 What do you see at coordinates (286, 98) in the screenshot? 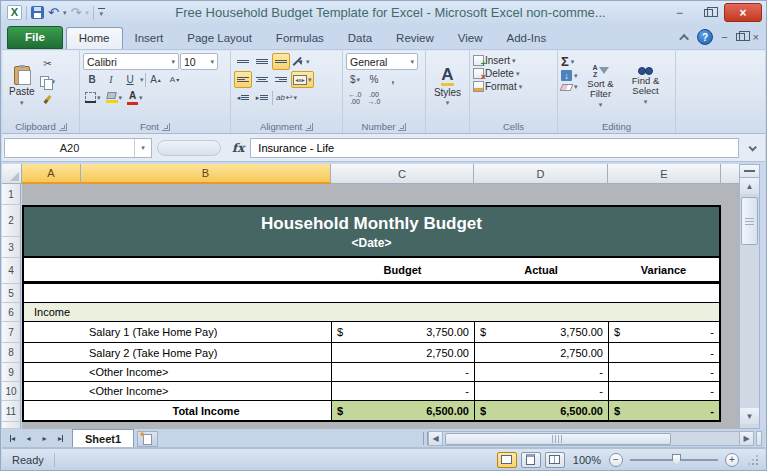
I see `wrap-text-button: ab↩▾` at bounding box center [286, 98].